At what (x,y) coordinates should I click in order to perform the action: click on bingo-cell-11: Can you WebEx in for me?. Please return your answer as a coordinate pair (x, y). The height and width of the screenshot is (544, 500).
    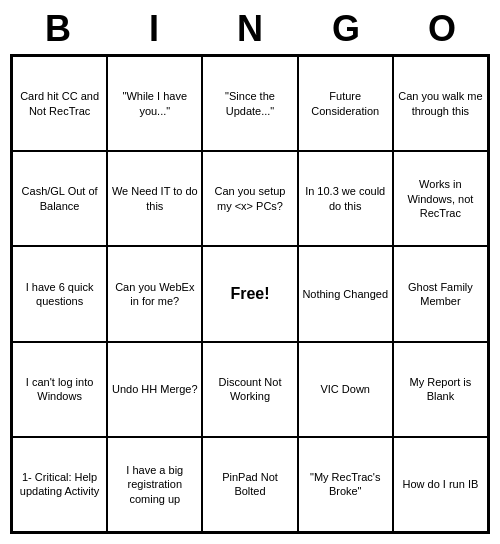
    Looking at the image, I should click on (154, 294).